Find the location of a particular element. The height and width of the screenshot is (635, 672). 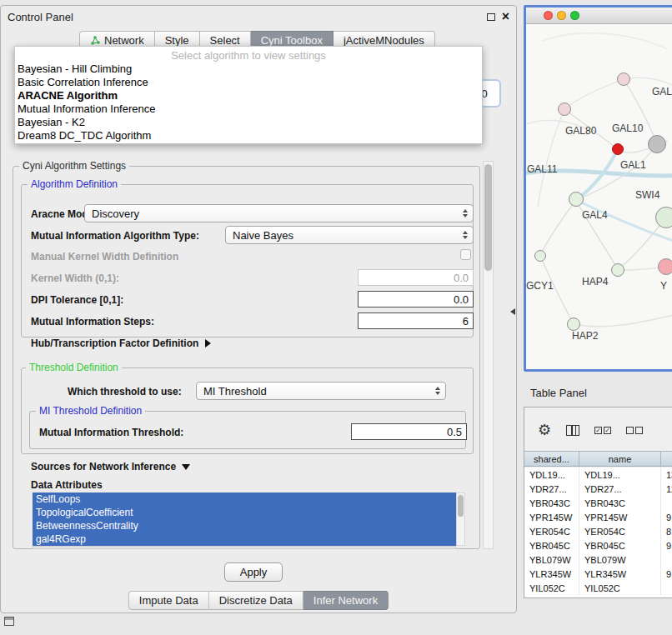

minimize-traffic-light-icon is located at coordinates (562, 15).